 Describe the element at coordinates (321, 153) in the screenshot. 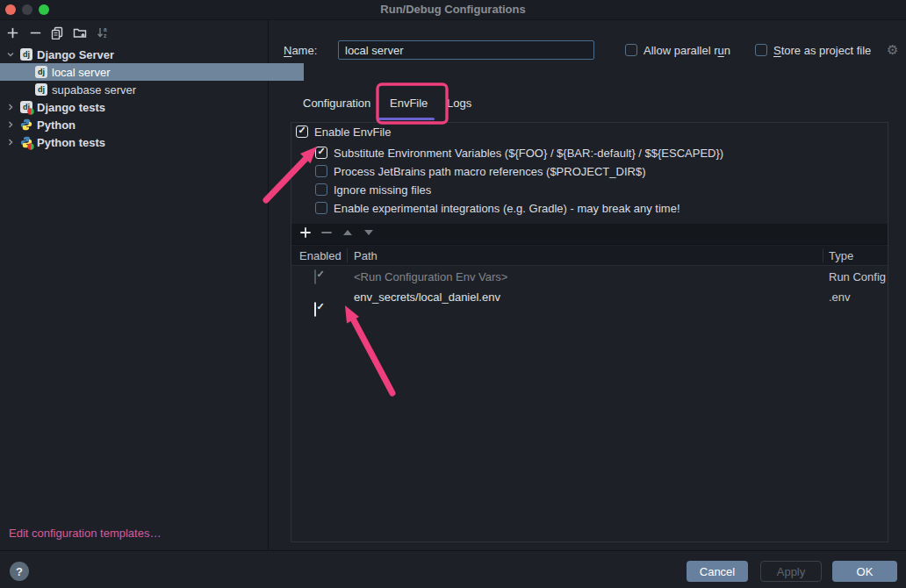

I see `substitute-env-vars-checkbox` at that location.